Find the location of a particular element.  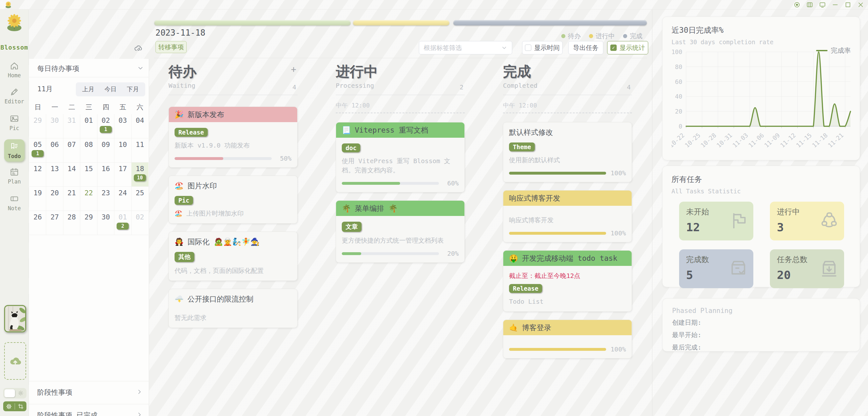

calendar-day-cell: 08 is located at coordinates (89, 150).